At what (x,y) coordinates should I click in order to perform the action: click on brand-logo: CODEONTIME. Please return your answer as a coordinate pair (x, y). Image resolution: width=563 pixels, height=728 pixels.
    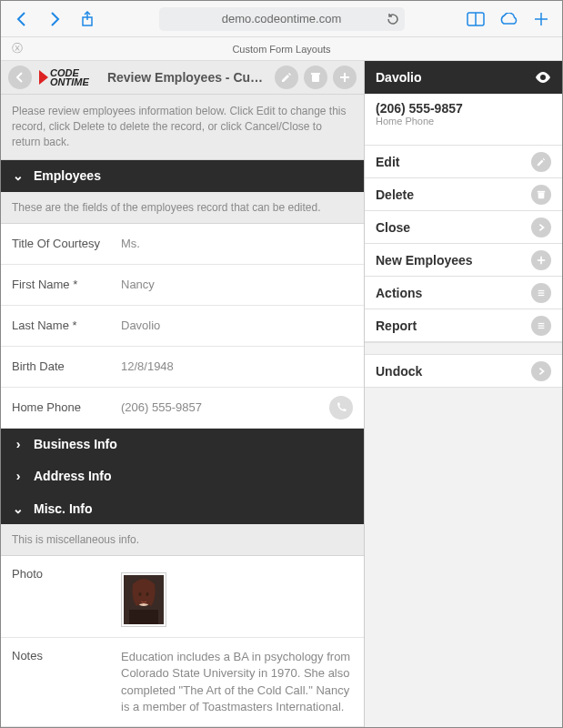
    Looking at the image, I should click on (66, 77).